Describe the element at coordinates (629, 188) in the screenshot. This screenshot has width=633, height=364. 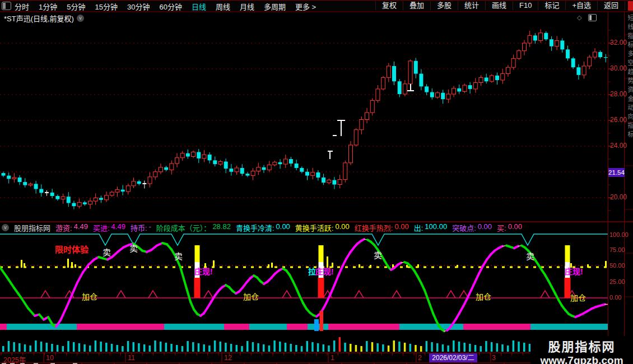
I see `right-sidebar-strip: 短线指标多空趋势资金动向指标` at that location.